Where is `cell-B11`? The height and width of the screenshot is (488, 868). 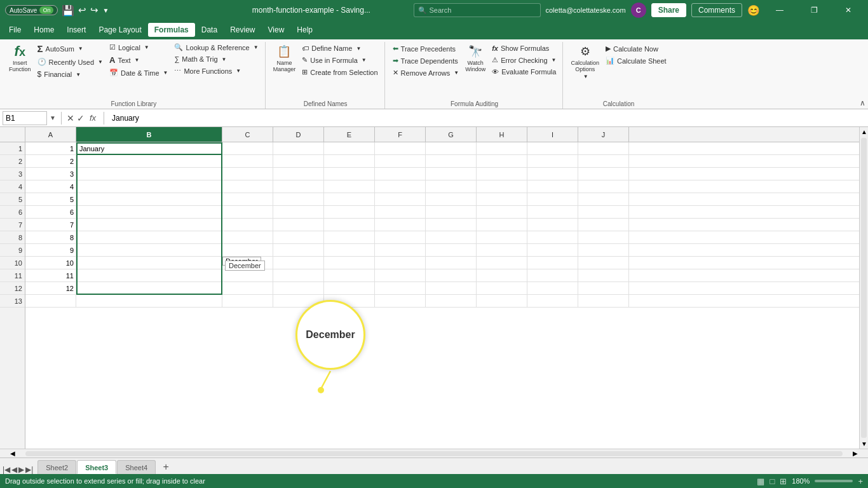
cell-B11 is located at coordinates (149, 276).